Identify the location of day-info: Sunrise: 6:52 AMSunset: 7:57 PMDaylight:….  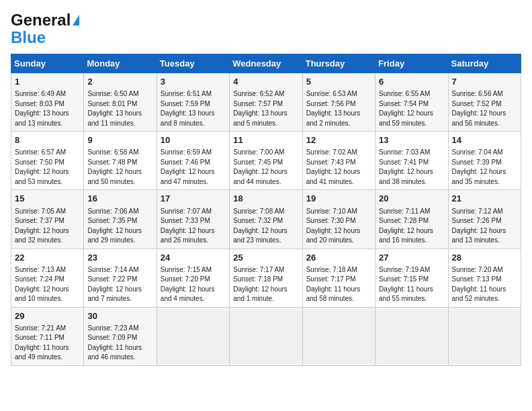
(266, 109).